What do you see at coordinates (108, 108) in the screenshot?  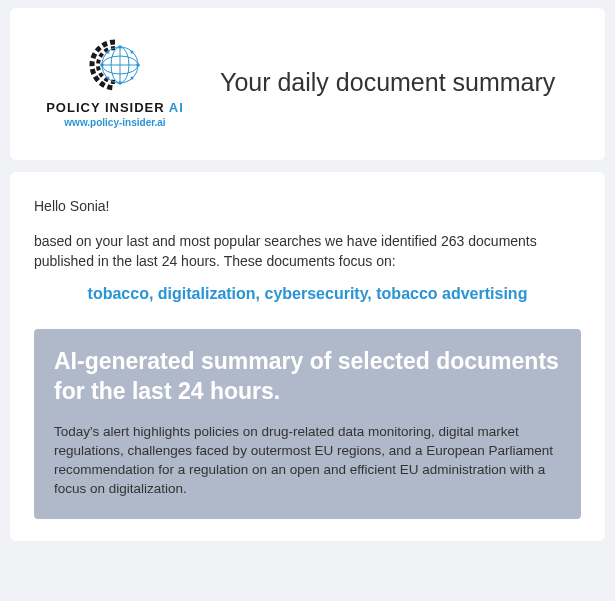 I see `logo-brand-main: POLICY INSIDER` at bounding box center [108, 108].